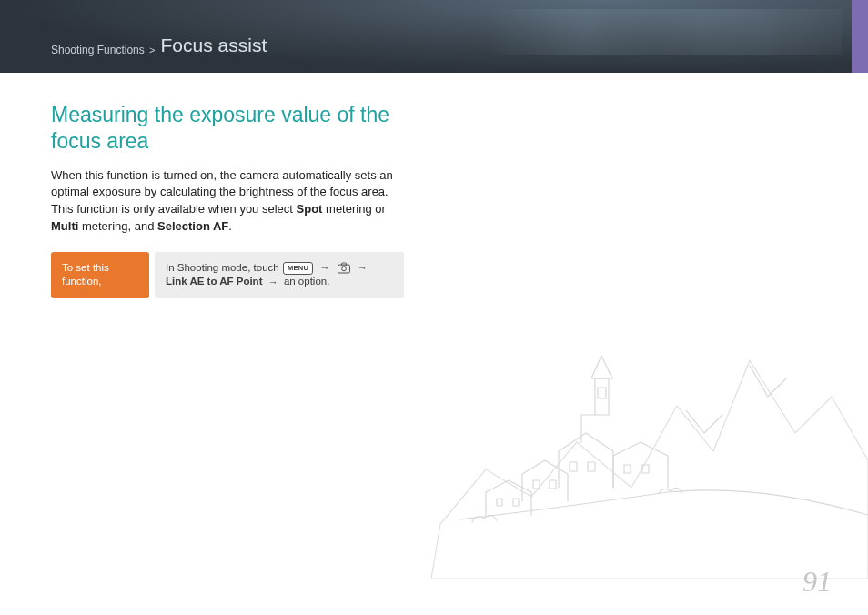 This screenshot has width=868, height=615. Describe the element at coordinates (118, 226) in the screenshot. I see `body-mid2: metering, and` at that location.